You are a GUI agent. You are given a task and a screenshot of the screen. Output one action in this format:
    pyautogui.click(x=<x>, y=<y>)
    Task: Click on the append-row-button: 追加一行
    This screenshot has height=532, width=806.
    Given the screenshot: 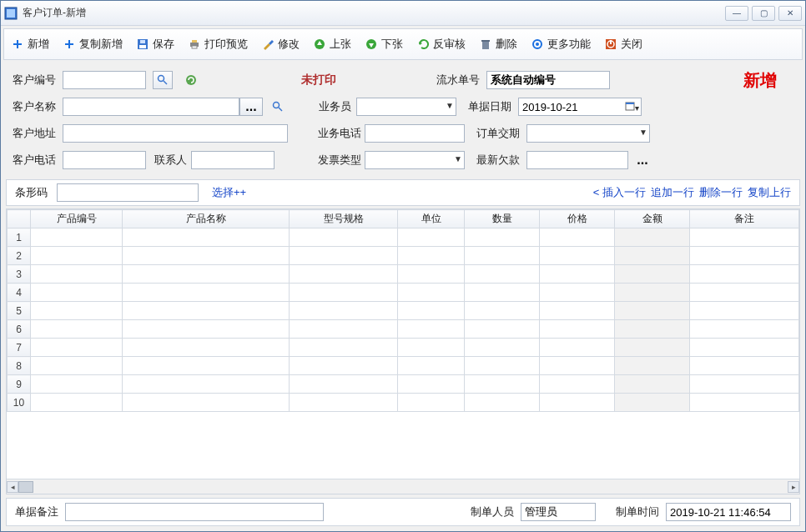 What is the action you would take?
    pyautogui.click(x=673, y=193)
    